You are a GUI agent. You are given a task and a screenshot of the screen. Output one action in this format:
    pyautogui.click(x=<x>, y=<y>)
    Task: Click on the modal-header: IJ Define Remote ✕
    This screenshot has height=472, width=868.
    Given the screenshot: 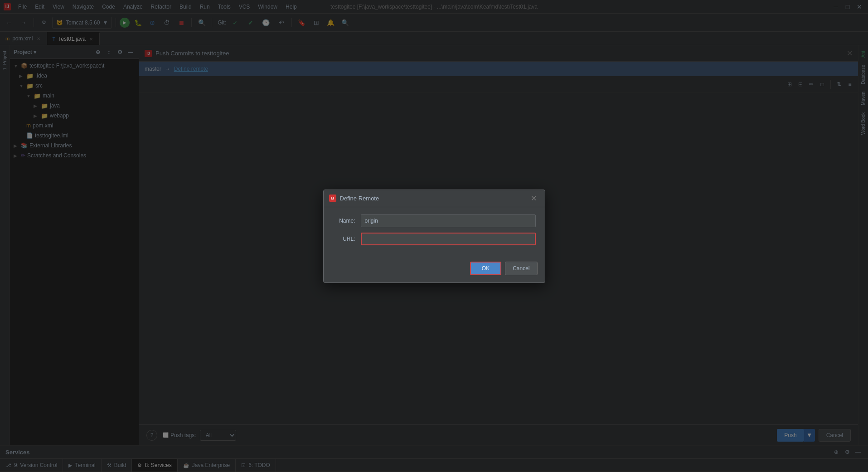 What is the action you would take?
    pyautogui.click(x=434, y=199)
    